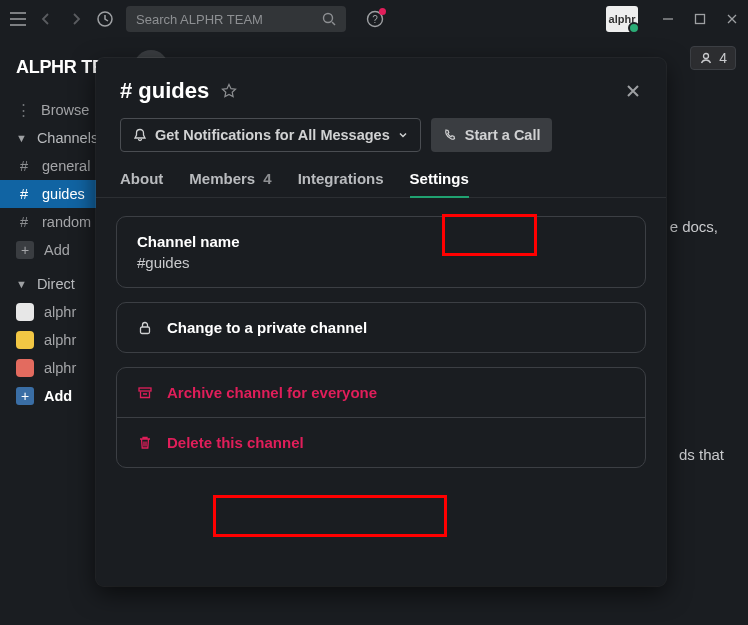 This screenshot has width=748, height=625. I want to click on window-minimize-icon, so click(668, 19).